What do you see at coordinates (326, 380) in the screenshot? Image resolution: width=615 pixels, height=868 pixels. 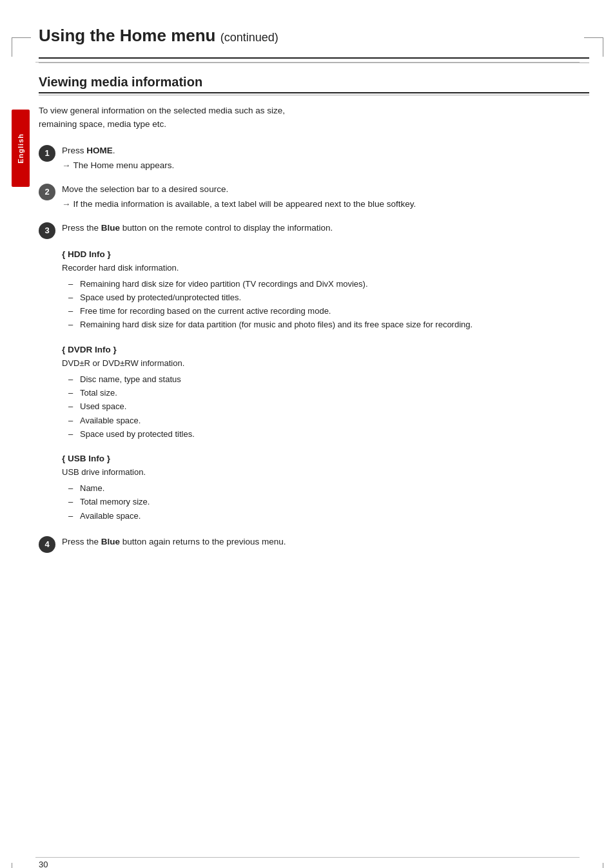 I see `list-item: Disc name, type and status` at bounding box center [326, 380].